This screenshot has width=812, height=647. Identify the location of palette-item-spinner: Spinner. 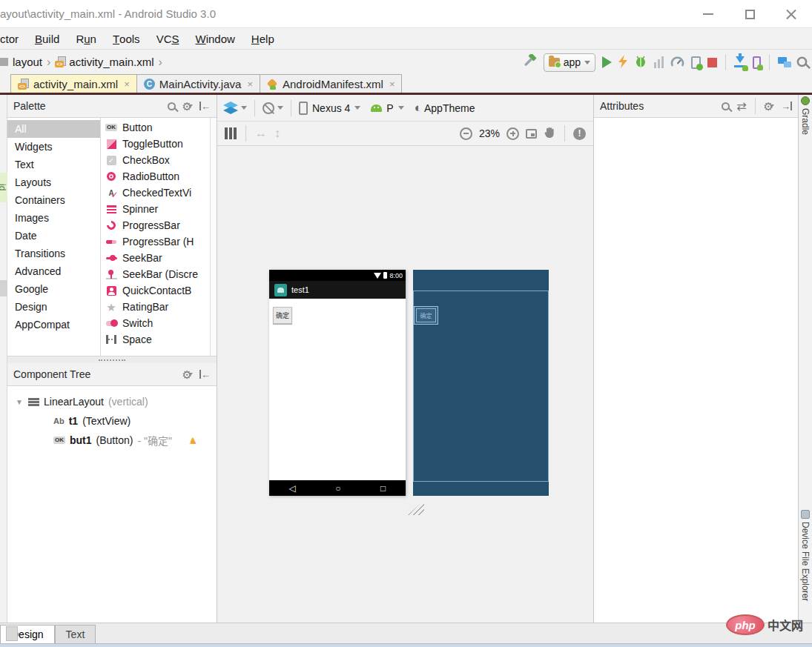
(159, 209).